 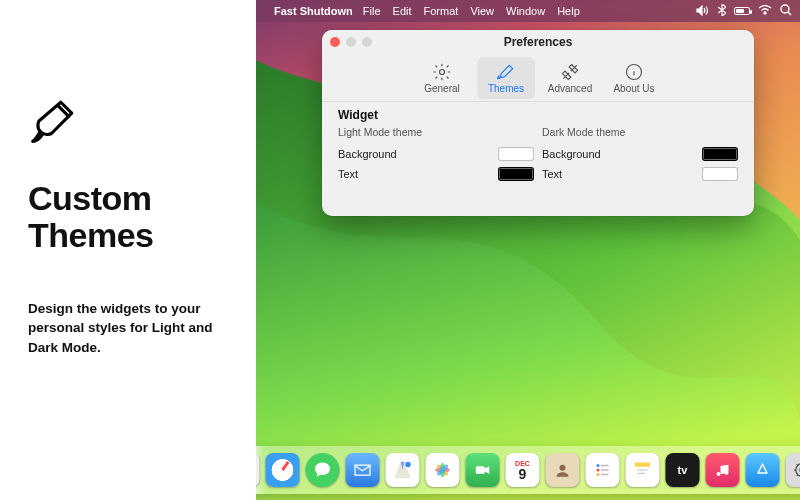 I want to click on tab-advanced: Advanced, so click(x=570, y=78).